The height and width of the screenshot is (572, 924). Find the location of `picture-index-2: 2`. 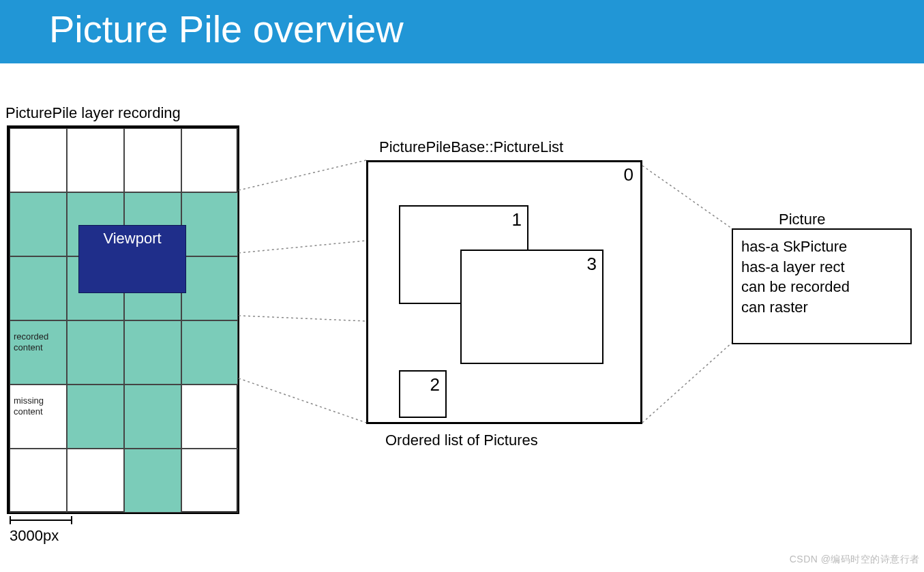

picture-index-2: 2 is located at coordinates (435, 385).